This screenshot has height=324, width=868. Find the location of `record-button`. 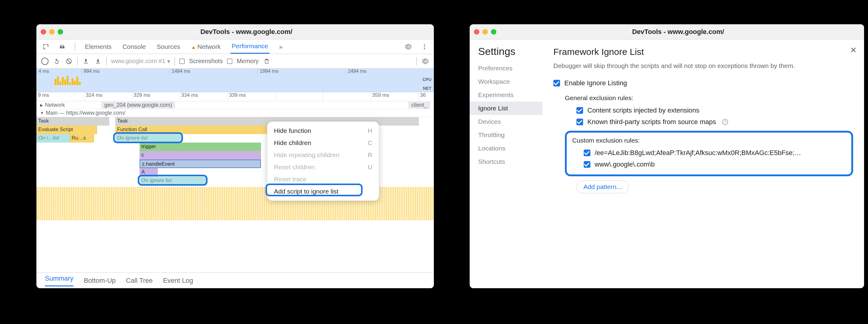

record-button is located at coordinates (45, 61).